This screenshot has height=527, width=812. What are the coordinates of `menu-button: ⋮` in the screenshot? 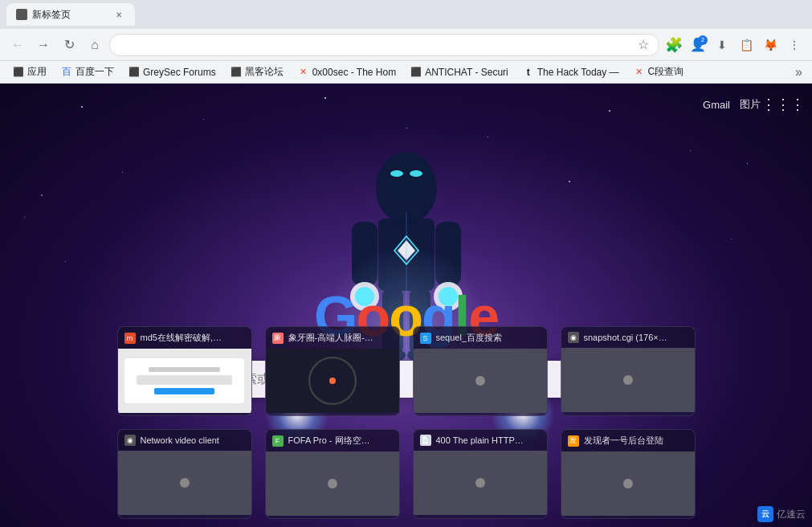 It's located at (794, 45).